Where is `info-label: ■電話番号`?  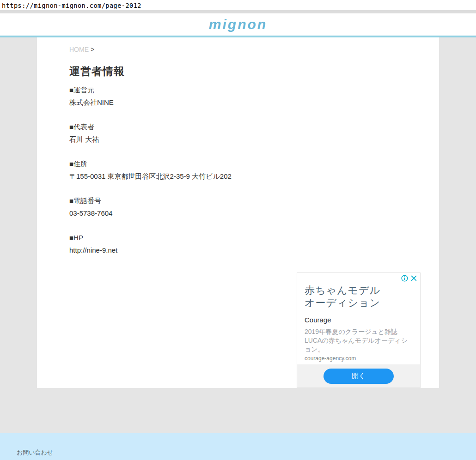 info-label: ■電話番号 is located at coordinates (238, 200).